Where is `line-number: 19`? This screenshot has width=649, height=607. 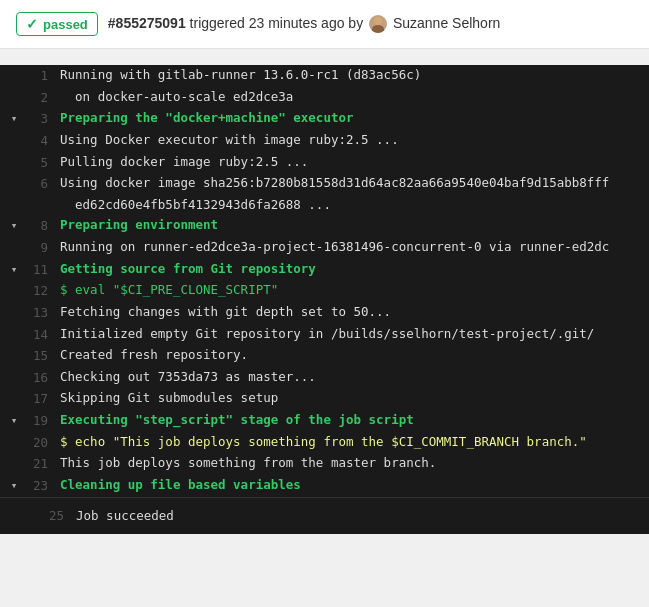 line-number: 19 is located at coordinates (44, 421).